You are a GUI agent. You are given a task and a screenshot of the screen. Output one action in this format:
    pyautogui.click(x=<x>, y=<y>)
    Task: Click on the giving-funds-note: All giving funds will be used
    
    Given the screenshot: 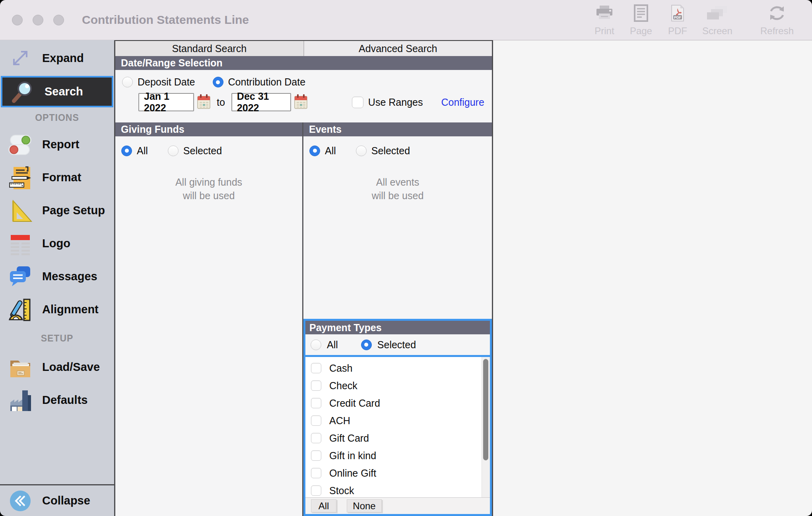 What is the action you would take?
    pyautogui.click(x=209, y=189)
    